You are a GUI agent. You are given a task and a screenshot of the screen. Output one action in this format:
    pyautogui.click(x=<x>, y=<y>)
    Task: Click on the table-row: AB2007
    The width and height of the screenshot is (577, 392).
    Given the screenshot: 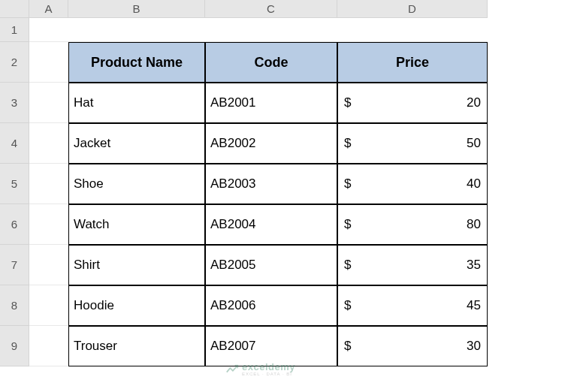 What is the action you would take?
    pyautogui.click(x=271, y=346)
    